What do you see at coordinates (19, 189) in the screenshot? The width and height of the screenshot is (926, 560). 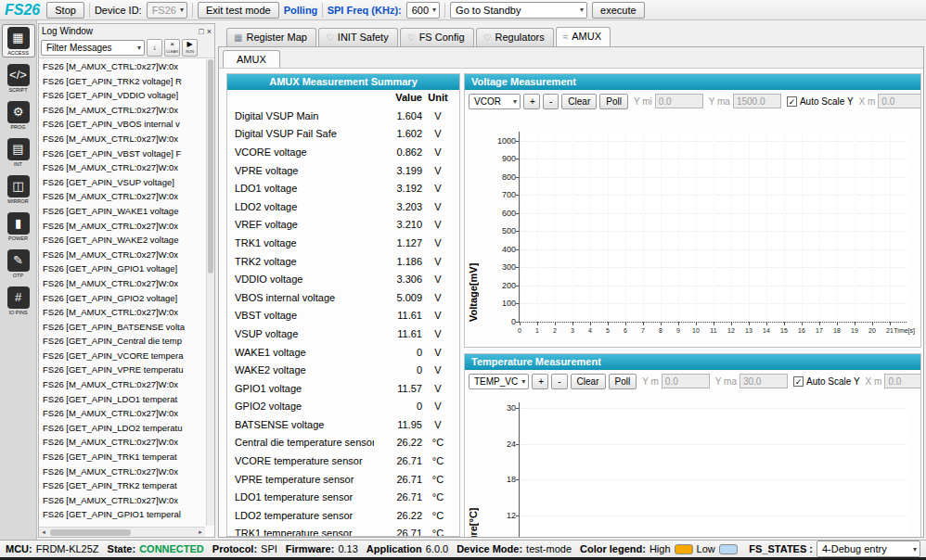 I see `sidebar-item-mirror: ◫MIRROR` at bounding box center [19, 189].